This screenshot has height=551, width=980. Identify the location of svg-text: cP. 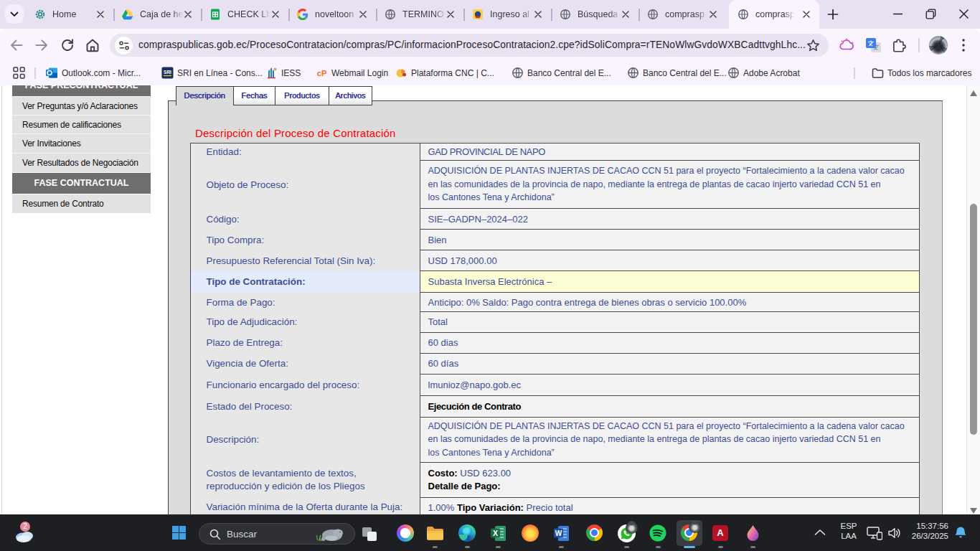
(321, 73).